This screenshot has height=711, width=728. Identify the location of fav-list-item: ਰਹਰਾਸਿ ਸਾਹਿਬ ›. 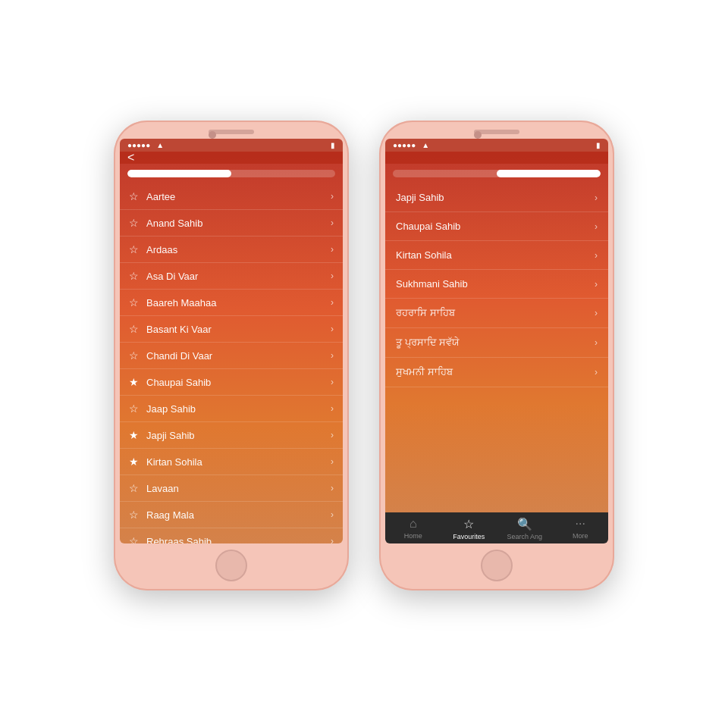
(497, 314).